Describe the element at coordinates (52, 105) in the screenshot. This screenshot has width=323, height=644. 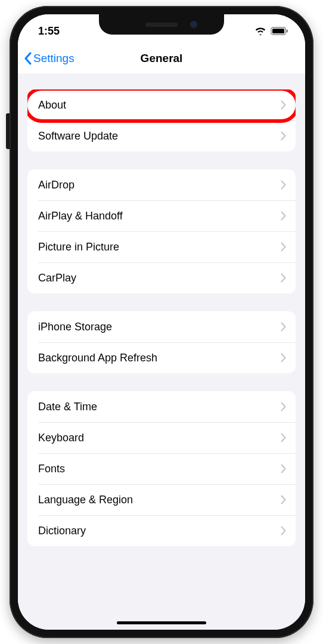
I see `row-label: About` at that location.